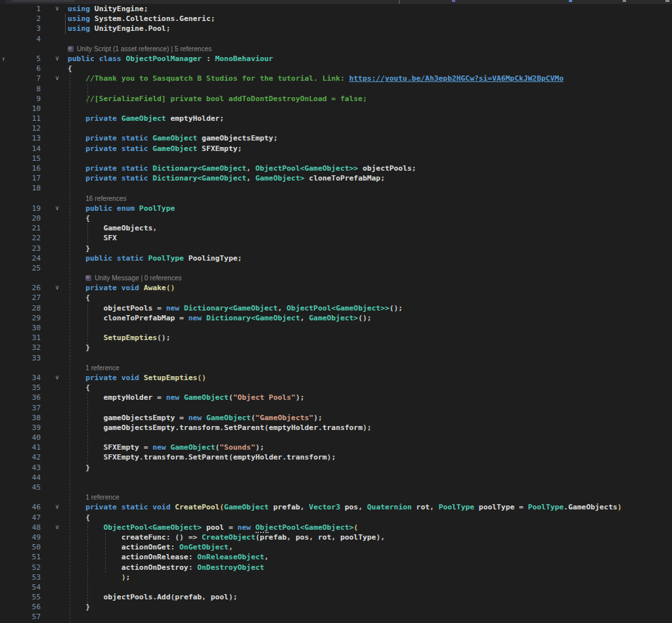 Image resolution: width=672 pixels, height=623 pixels. I want to click on code-line: private void Awake(), so click(370, 288).